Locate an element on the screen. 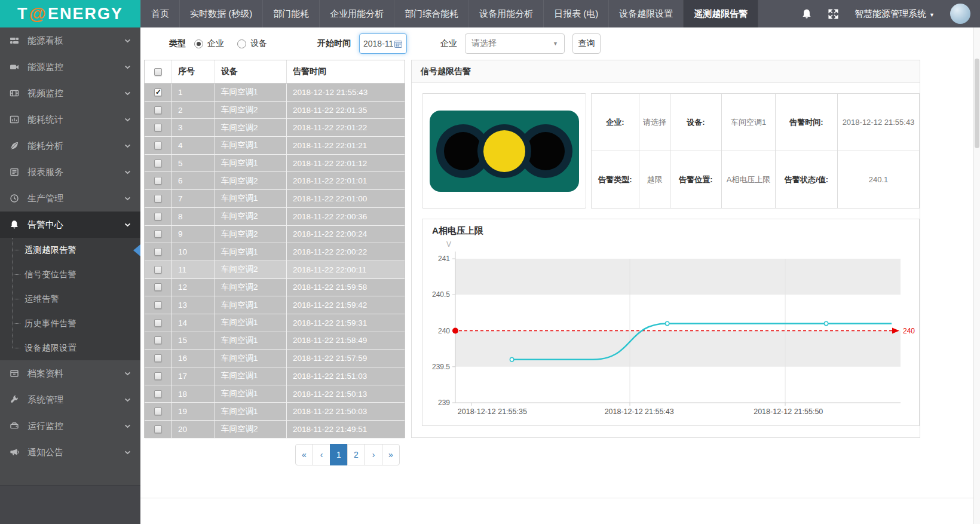 Image resolution: width=980 pixels, height=524 pixels. sidebar-item: 运行监控 is located at coordinates (71, 426).